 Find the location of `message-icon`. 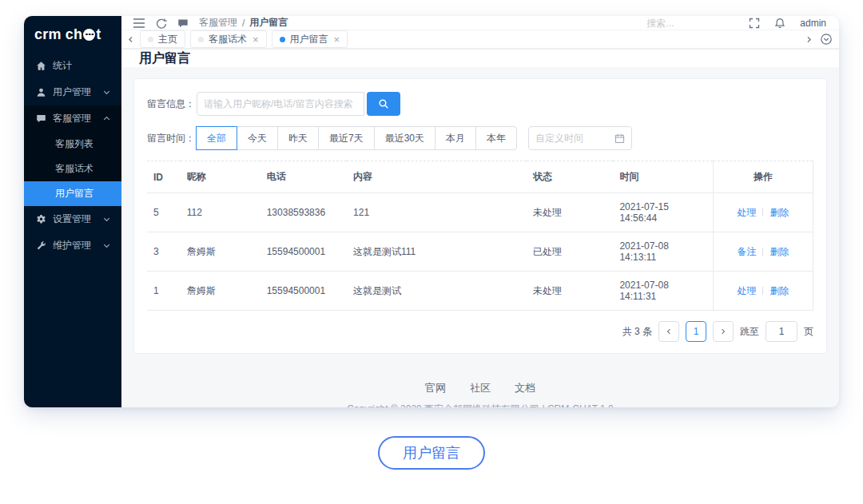

message-icon is located at coordinates (183, 23).